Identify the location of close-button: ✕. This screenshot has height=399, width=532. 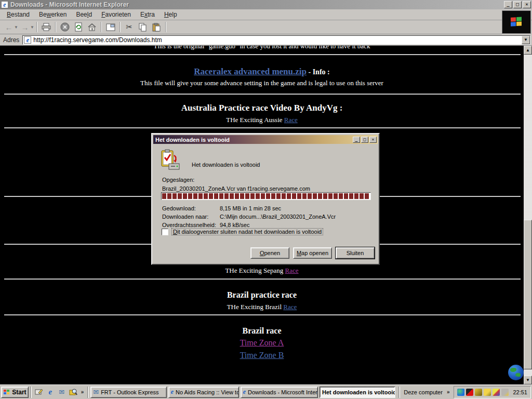
(527, 5).